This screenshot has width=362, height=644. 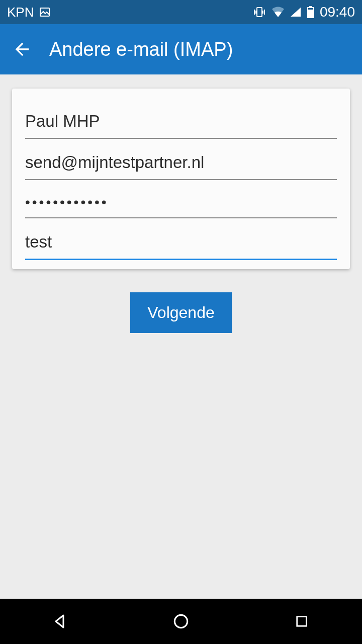 What do you see at coordinates (181, 621) in the screenshot?
I see `nav-home-button` at bounding box center [181, 621].